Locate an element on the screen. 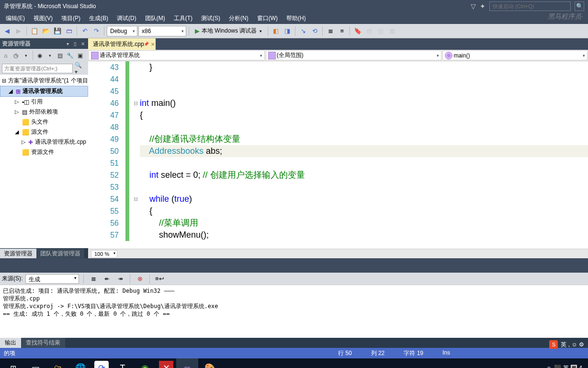  home-icon: ⌂ is located at coordinates (6, 56).